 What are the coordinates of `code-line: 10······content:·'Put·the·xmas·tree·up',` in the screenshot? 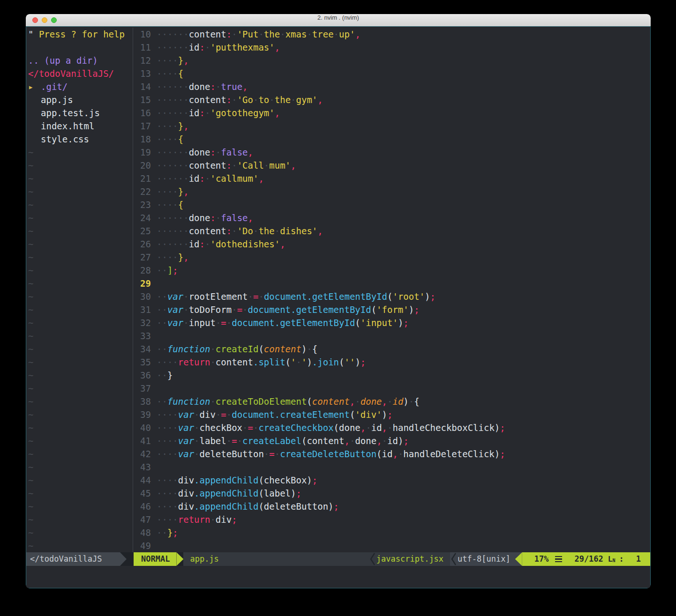 It's located at (392, 34).